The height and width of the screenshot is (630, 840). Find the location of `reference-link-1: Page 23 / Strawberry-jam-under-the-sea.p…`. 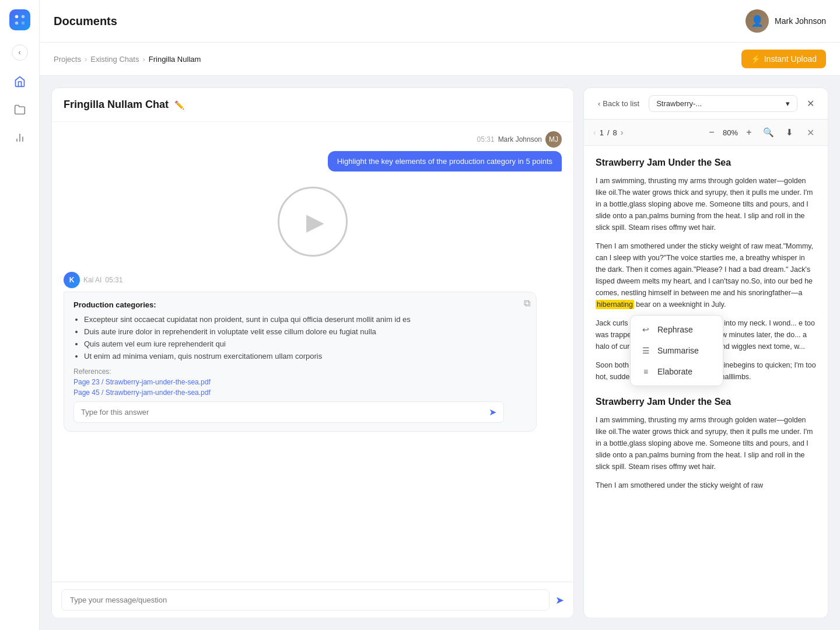

reference-link-1: Page 23 / Strawberry-jam-under-the-sea.p… is located at coordinates (300, 382).